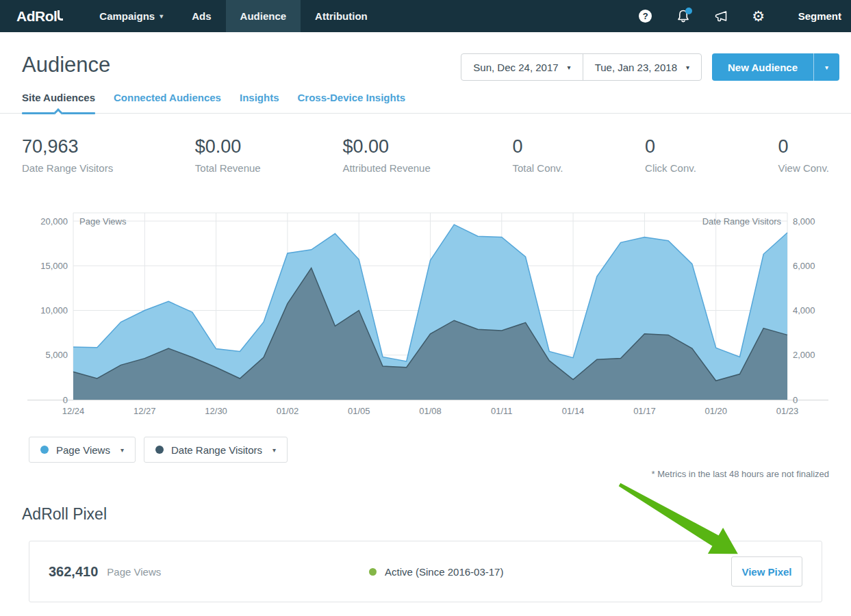 The height and width of the screenshot is (616, 851). What do you see at coordinates (426, 572) in the screenshot?
I see `adroll-pixel-card: 362,410 Page Views Active (Since 2016-03…` at bounding box center [426, 572].